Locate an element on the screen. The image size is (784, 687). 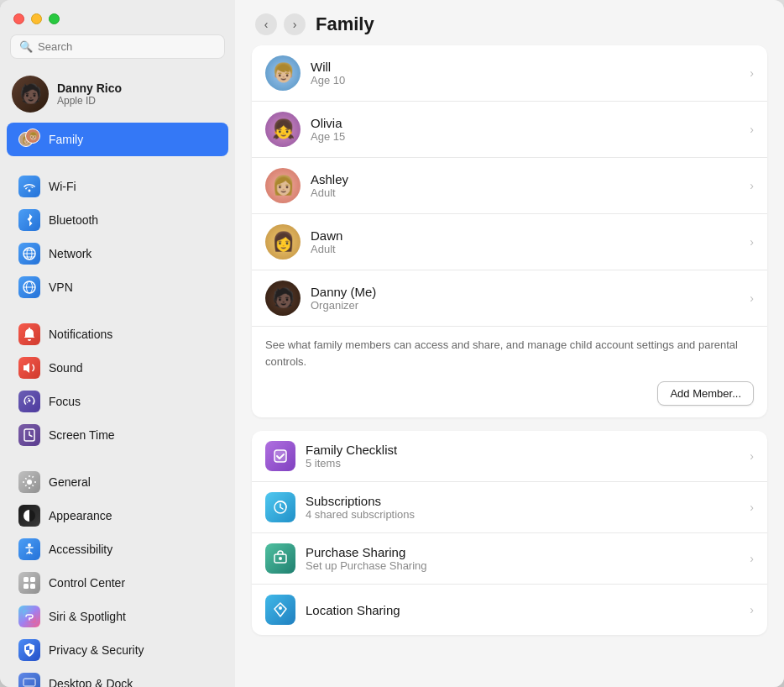
sidebar-item-focus: Focus is located at coordinates (118, 401).